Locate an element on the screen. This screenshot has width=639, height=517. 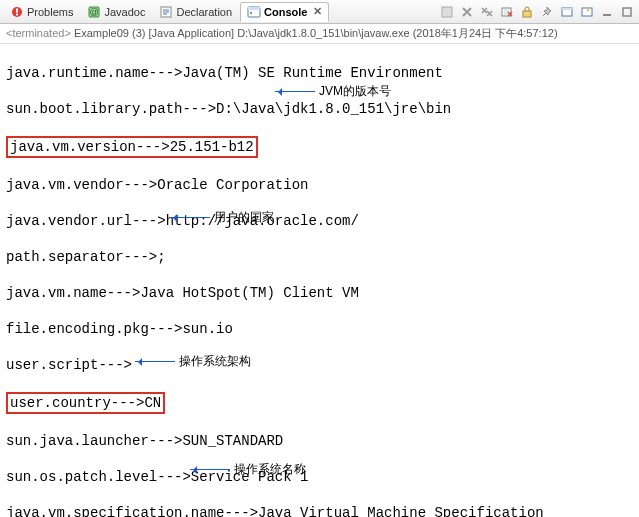
output-line: path.separator--->; is located at coordinates (320, 257).